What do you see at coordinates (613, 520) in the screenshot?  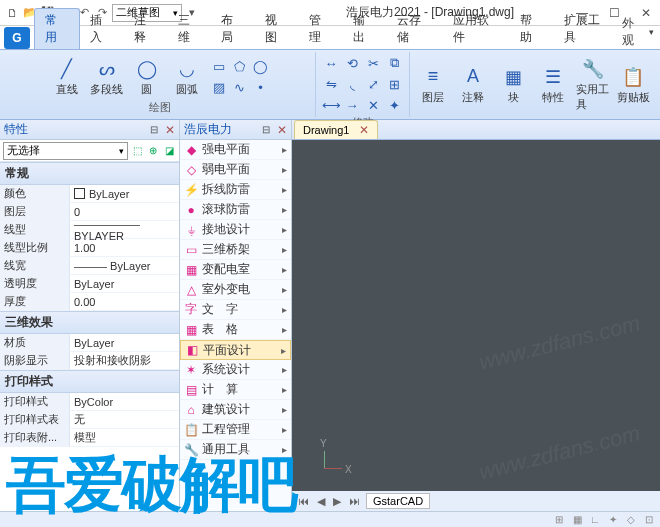 I see `polar-icon: ✦` at bounding box center [613, 520].